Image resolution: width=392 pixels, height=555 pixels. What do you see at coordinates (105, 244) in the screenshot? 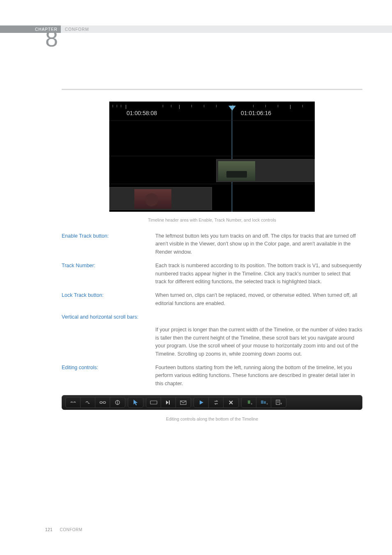
I see `definition-term: Enable Track button:` at bounding box center [105, 244].